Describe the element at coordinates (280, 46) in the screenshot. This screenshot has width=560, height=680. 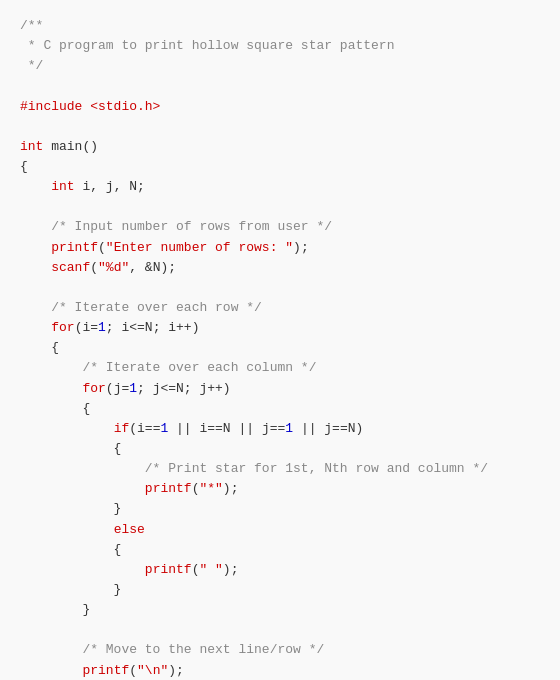
I see `code-line: * C program to print hollow square star …` at that location.